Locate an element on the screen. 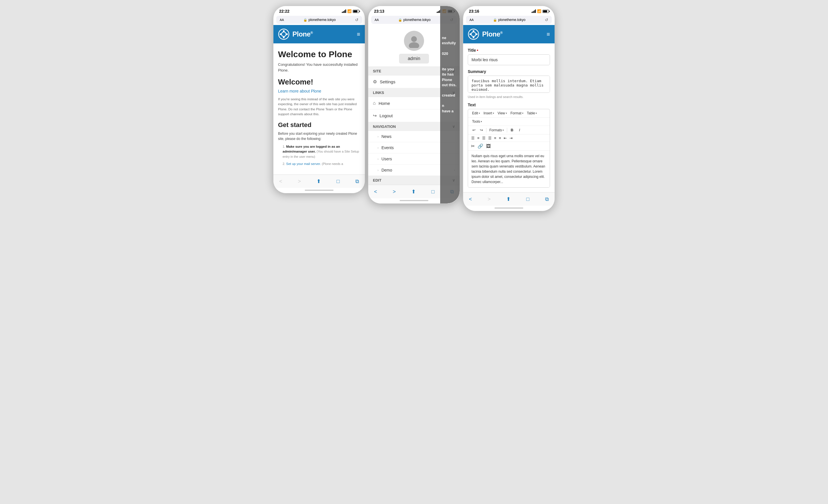 The image size is (828, 504). table-menu: Table ▾ is located at coordinates (532, 113).